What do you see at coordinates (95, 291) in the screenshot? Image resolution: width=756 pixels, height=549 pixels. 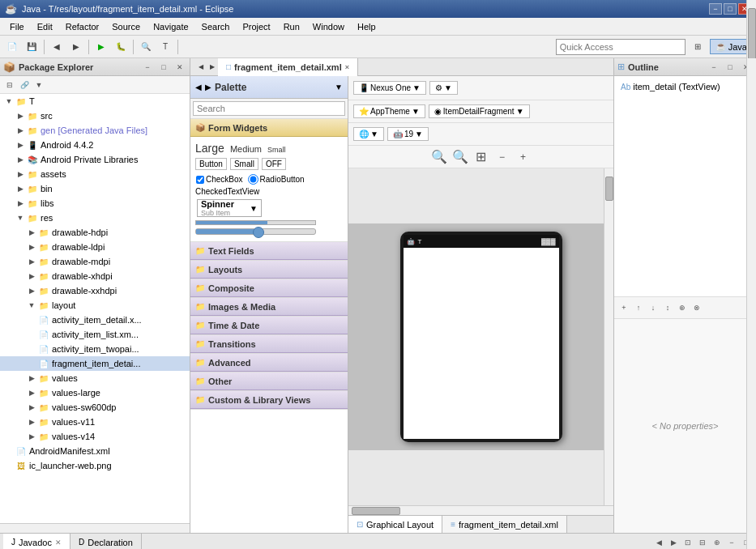 I see `list-item: ▶ 📁 drawable-xxhdpi` at bounding box center [95, 291].